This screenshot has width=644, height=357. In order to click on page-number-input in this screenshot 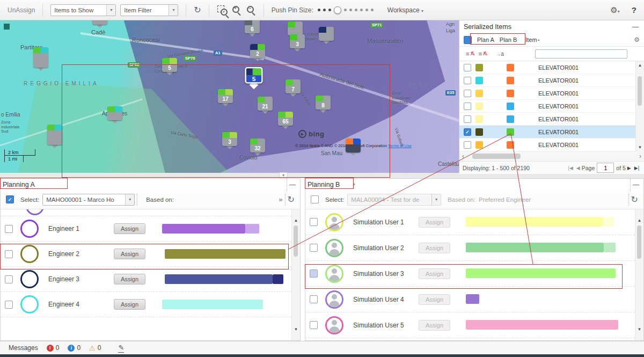, I will do `click(605, 167)`.